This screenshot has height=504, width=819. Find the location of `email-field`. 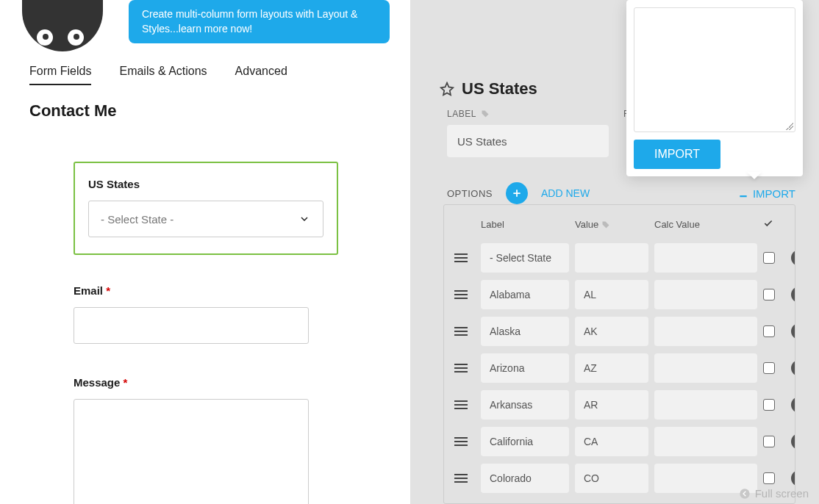

email-field is located at coordinates (191, 325).